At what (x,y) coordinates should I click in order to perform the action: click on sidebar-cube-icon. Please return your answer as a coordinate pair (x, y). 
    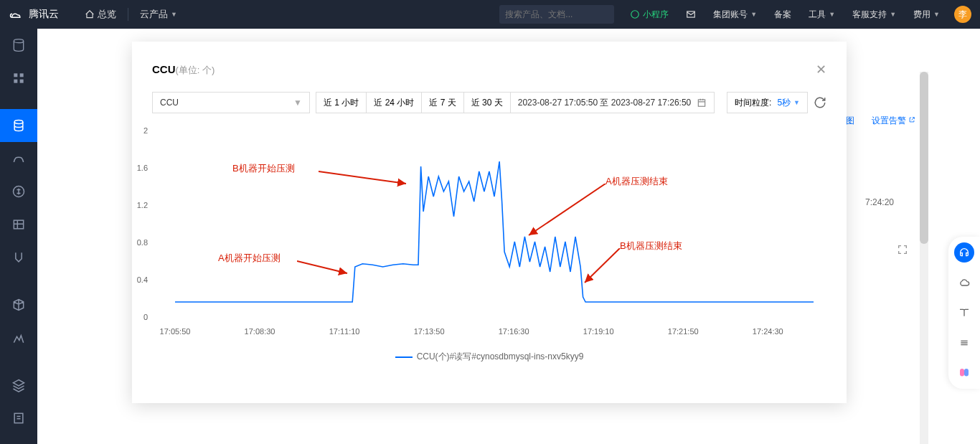
    Looking at the image, I should click on (19, 305).